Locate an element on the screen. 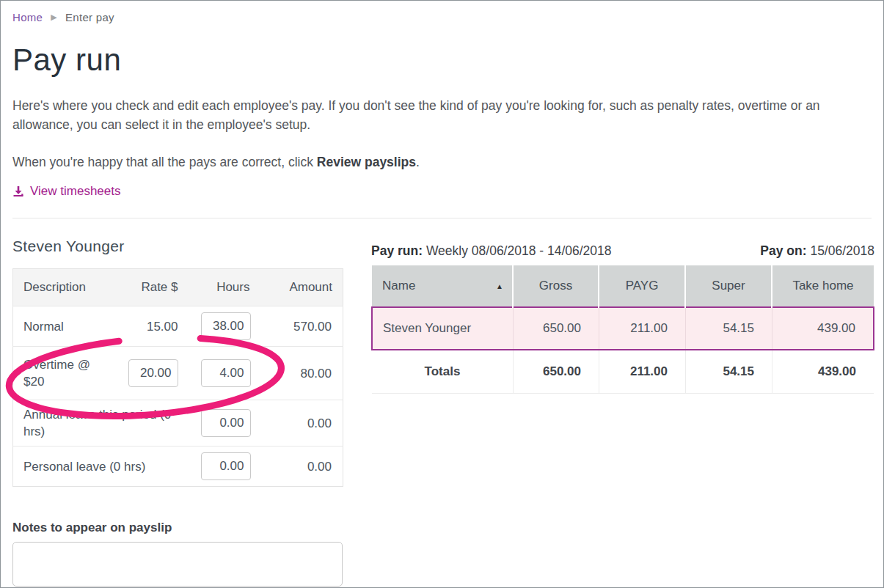 The width and height of the screenshot is (884, 588). notes-textarea is located at coordinates (178, 565).